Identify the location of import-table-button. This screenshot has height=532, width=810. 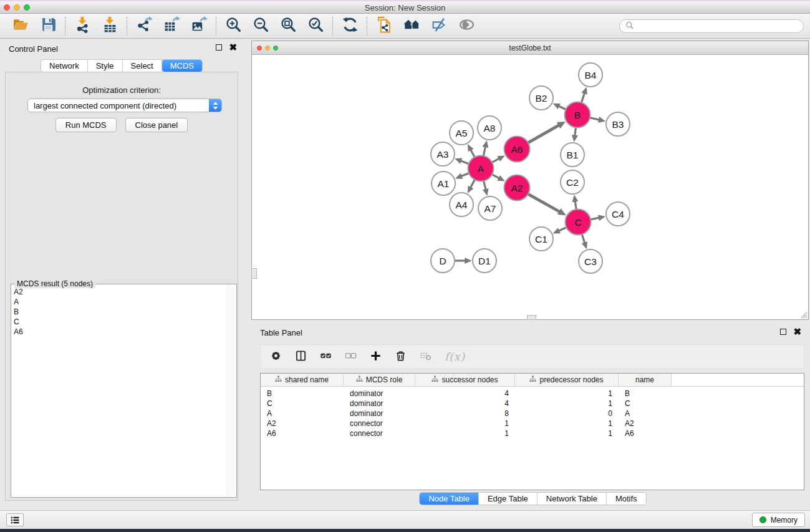
(110, 26).